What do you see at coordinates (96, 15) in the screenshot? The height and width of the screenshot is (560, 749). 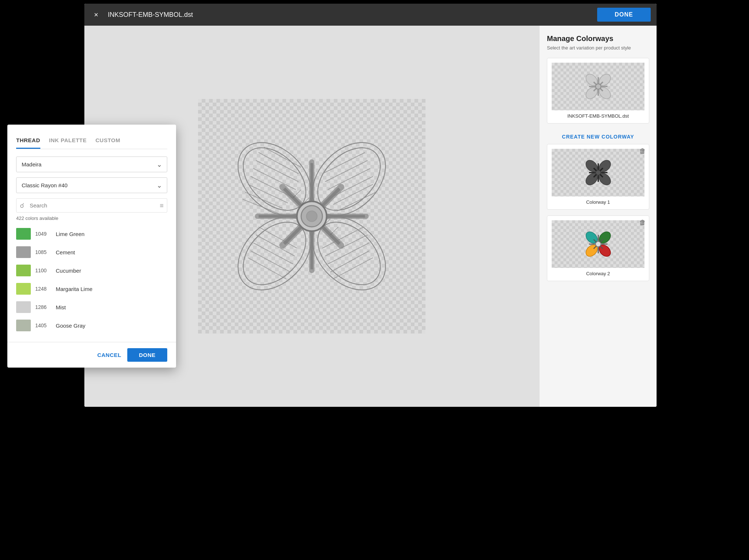 I see `close-button: ×` at bounding box center [96, 15].